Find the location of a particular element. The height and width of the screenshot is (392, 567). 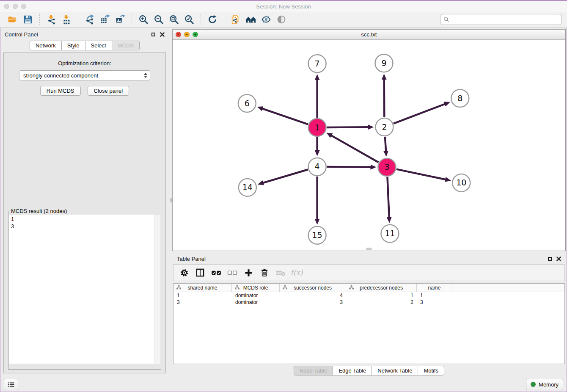

tab-mcds: MCDS is located at coordinates (126, 46).